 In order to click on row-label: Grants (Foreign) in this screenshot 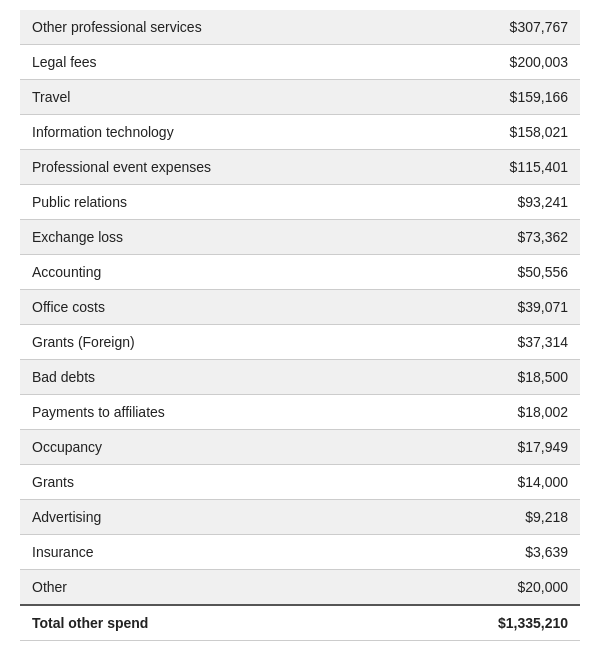, I will do `click(212, 342)`.